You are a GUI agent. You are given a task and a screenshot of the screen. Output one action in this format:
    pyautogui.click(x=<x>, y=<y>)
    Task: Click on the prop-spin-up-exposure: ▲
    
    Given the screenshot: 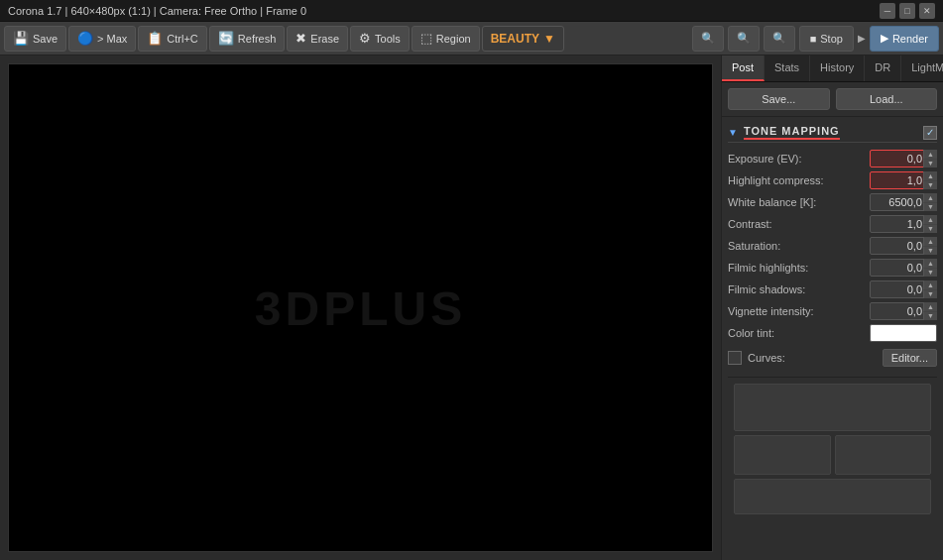 What is the action you would take?
    pyautogui.click(x=930, y=155)
    